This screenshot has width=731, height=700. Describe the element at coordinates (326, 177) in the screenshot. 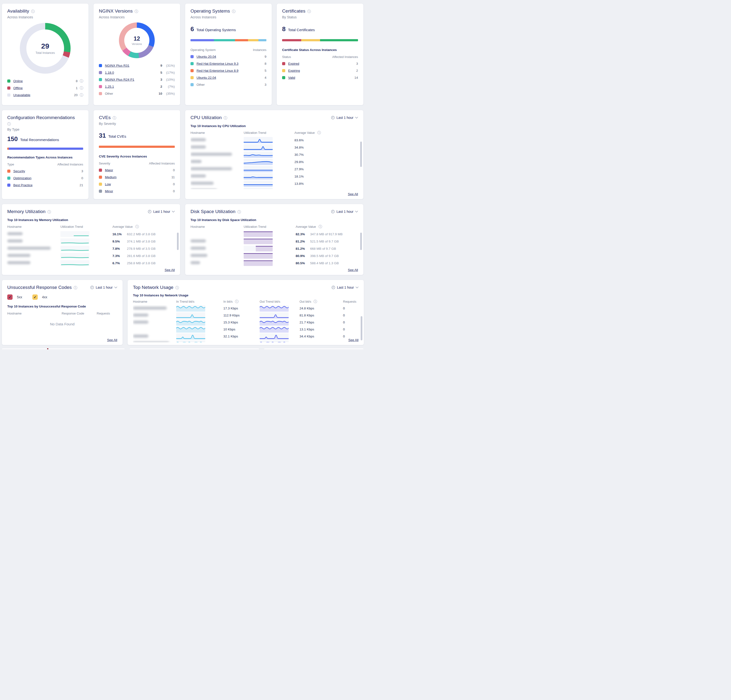

I see `cpu-average-value: 18.1%` at that location.